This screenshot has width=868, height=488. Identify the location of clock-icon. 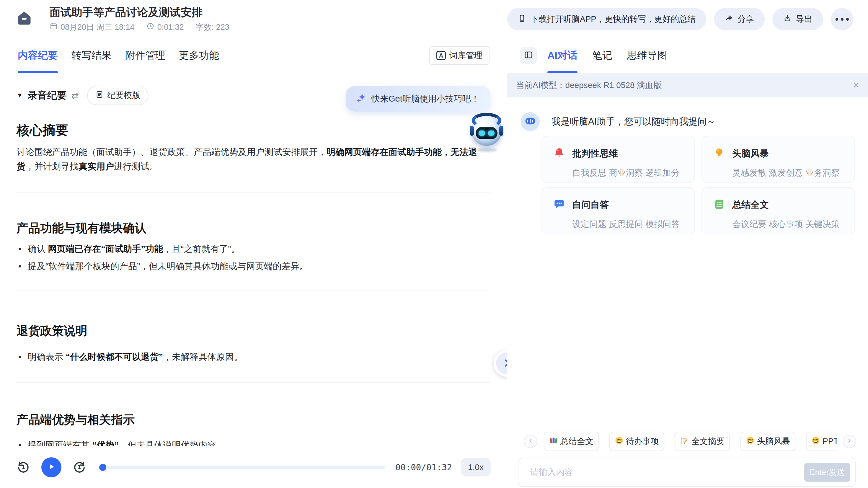
(150, 27).